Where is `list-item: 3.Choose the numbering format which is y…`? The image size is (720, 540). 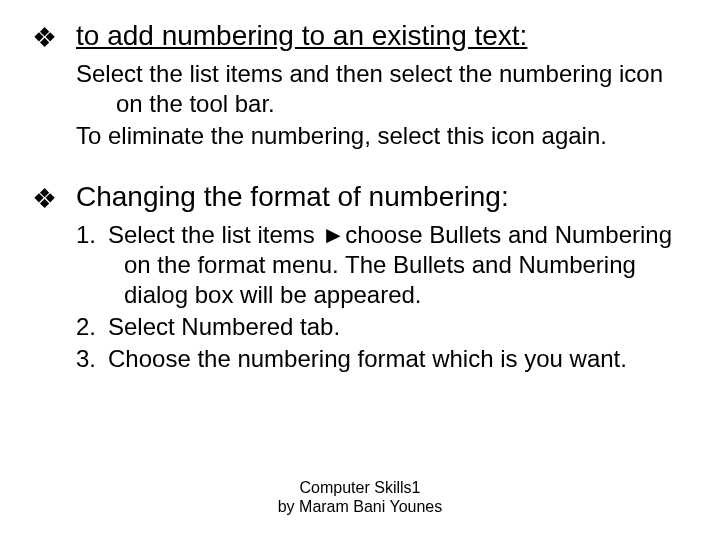 list-item: 3.Choose the numbering format which is y… is located at coordinates (378, 359).